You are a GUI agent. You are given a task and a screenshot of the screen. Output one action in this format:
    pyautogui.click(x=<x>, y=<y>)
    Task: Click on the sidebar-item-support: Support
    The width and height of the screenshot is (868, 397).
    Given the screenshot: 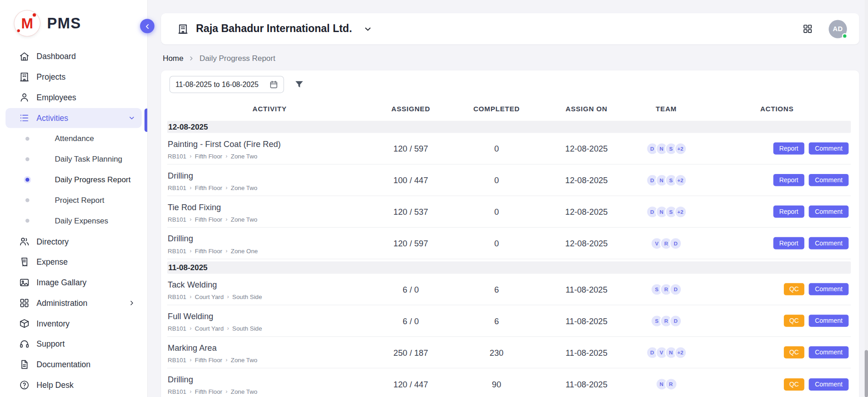 What is the action you would take?
    pyautogui.click(x=74, y=344)
    